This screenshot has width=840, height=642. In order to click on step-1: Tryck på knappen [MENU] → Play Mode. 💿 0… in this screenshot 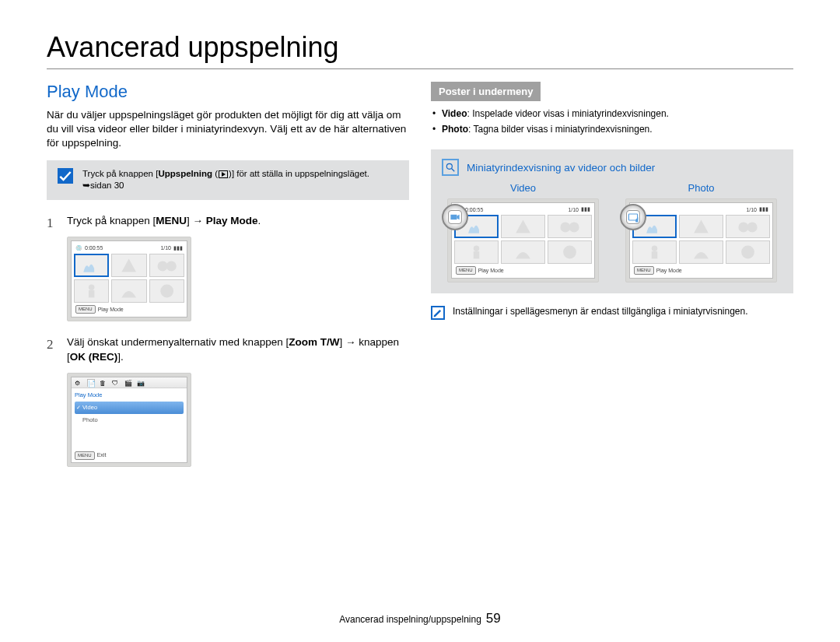, I will do `click(228, 268)`.